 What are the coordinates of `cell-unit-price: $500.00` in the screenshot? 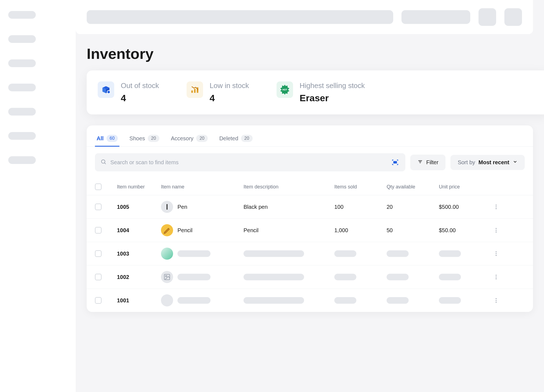 It's located at (462, 207).